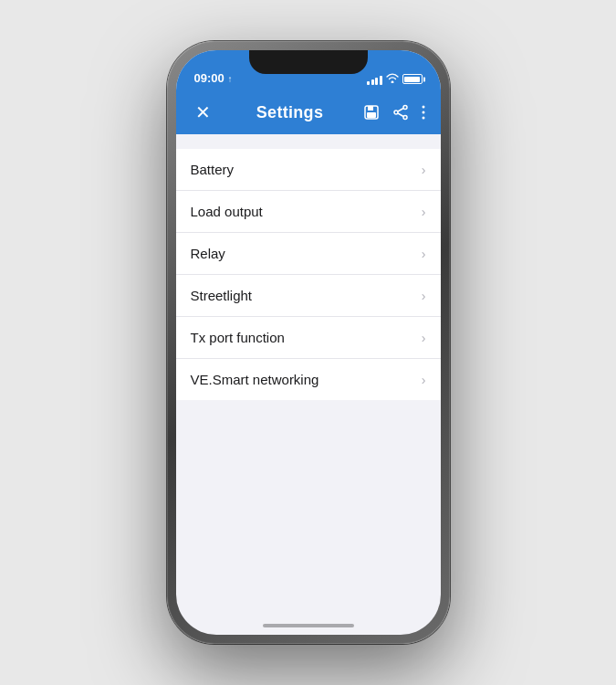  I want to click on location-arrow-icon: ↑, so click(230, 79).